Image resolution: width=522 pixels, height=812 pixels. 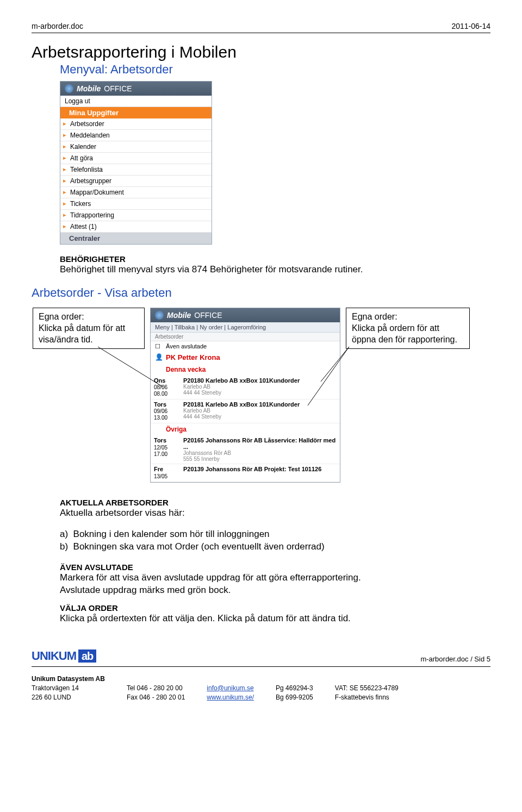 I want to click on footer-fskatt: F-skattebevis finns, so click(x=366, y=698).